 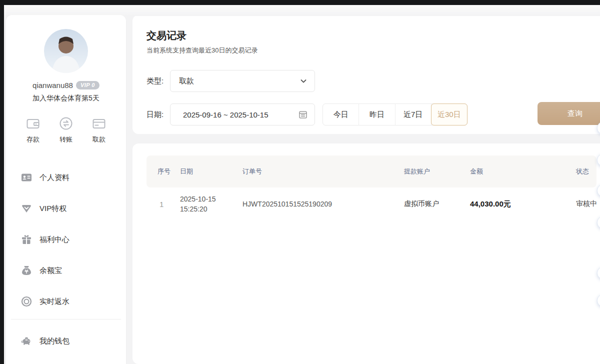 What do you see at coordinates (211, 172) in the screenshot?
I see `col-header-date: 日期` at bounding box center [211, 172].